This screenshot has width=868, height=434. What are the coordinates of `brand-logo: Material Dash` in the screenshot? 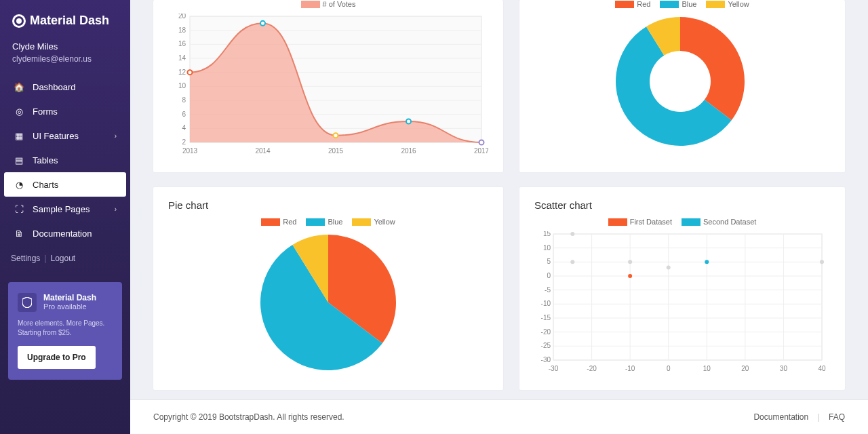 It's located at (65, 20).